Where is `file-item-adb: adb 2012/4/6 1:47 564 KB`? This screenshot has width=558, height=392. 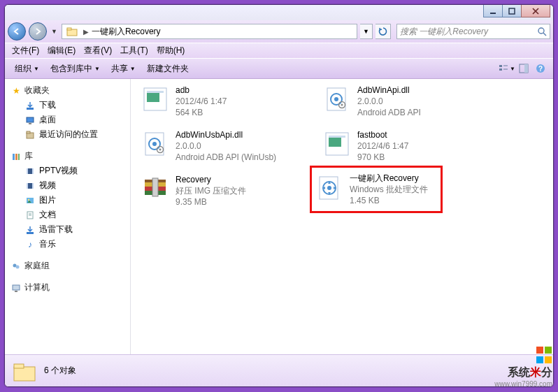
file-item-adb: adb 2012/4/6 1:47 564 KB is located at coordinates (229, 101).